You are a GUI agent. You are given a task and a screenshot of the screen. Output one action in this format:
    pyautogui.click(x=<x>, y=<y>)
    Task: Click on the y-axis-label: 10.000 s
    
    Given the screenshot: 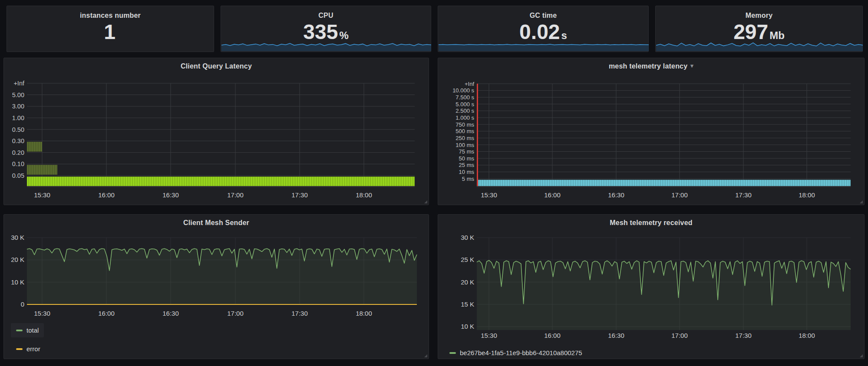 What is the action you would take?
    pyautogui.click(x=463, y=90)
    